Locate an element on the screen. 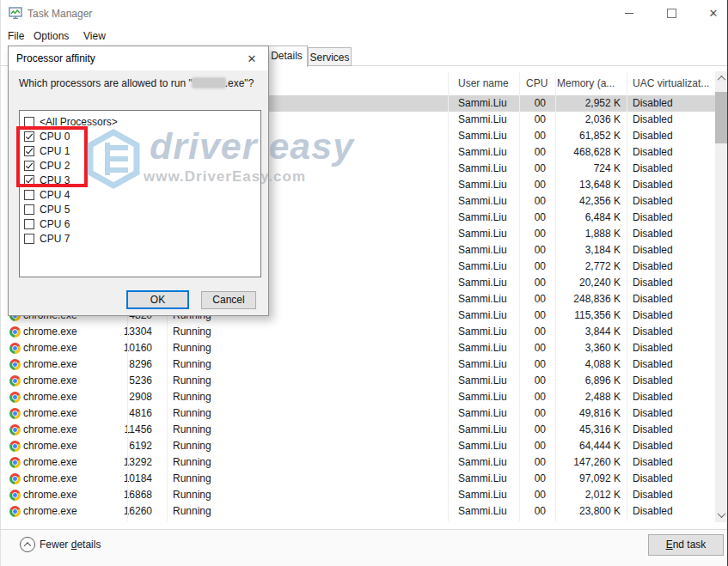  chevron-up-icon is located at coordinates (722, 80).